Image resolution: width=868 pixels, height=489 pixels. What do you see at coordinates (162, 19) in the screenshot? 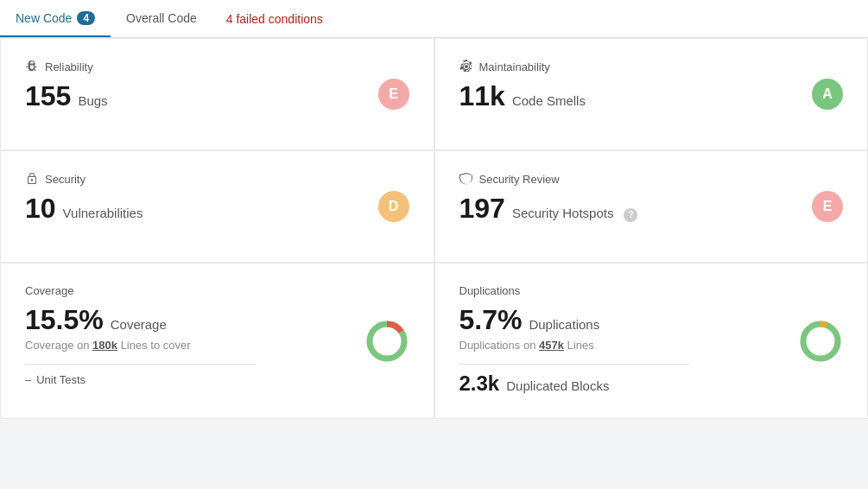
I see `tab-overall-code: Overall Code` at bounding box center [162, 19].